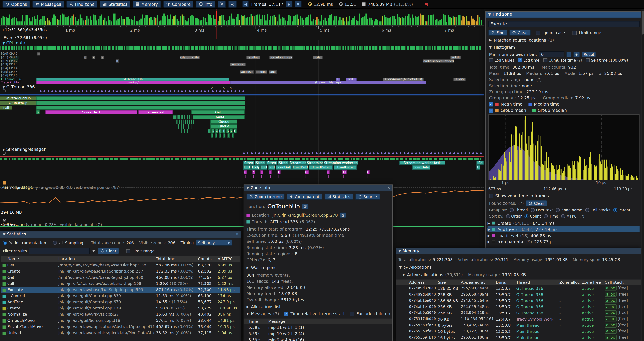 The image size is (644, 341). Describe the element at coordinates (190, 58) in the screenshot. I see `cpu-zone: cds_ol_rx_thr` at that location.